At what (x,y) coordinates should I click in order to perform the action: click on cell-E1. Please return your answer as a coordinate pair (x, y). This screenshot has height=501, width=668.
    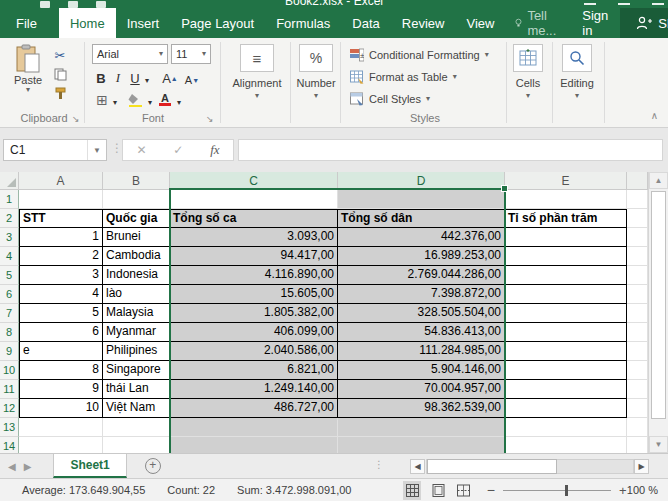
    Looking at the image, I should click on (566, 200).